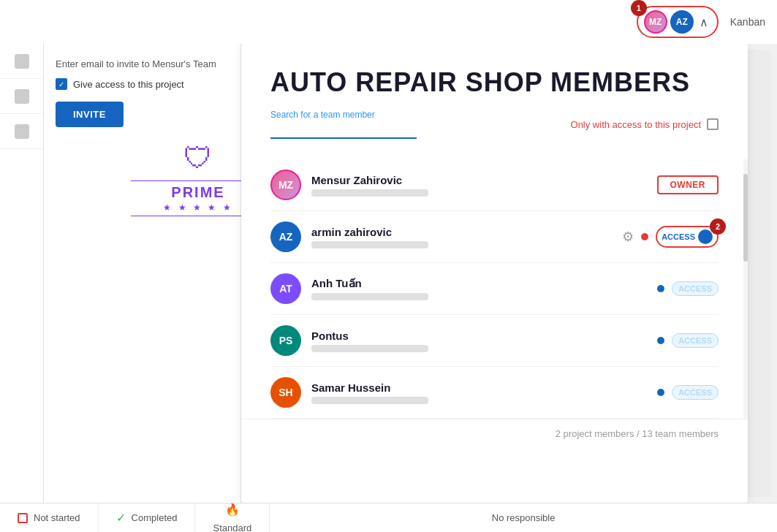 This screenshot has width=777, height=532. I want to click on standard-icon: 🔥, so click(232, 510).